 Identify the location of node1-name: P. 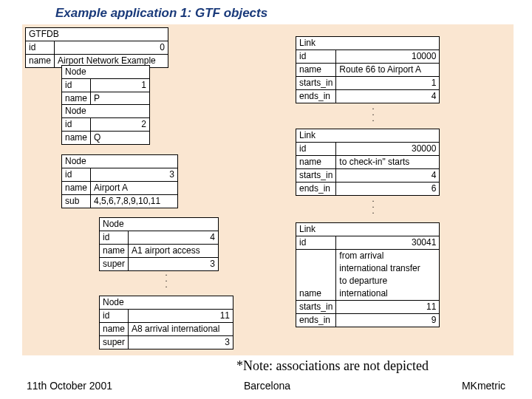
(120, 99).